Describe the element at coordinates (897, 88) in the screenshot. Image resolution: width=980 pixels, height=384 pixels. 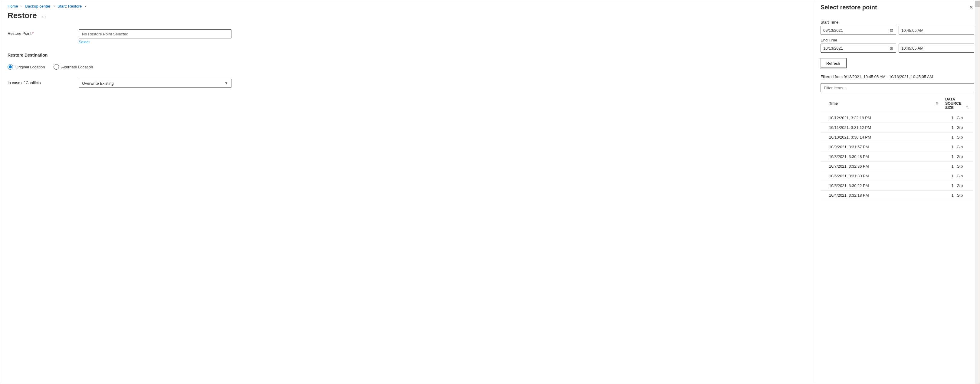
I see `filter-items-input` at that location.